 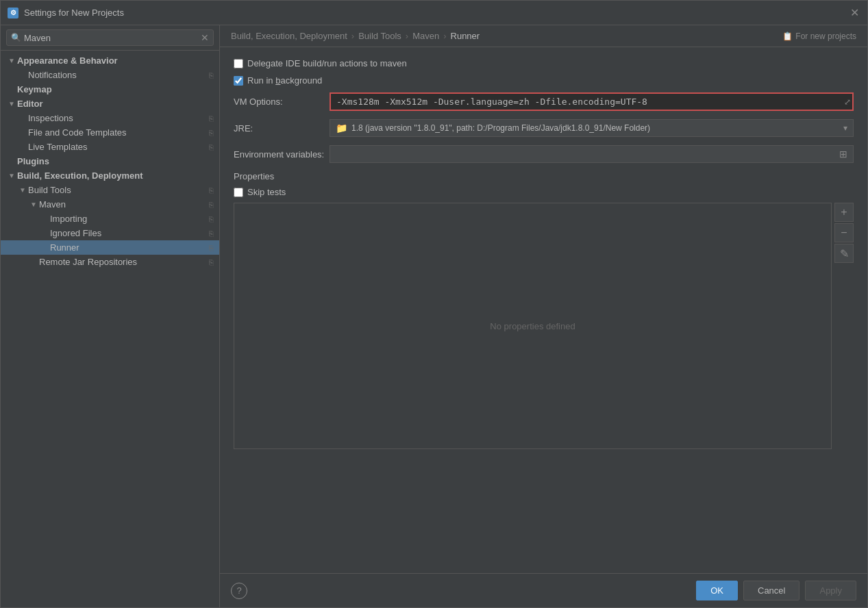 I want to click on vm-options-expand-icon: ⤢, so click(x=847, y=102).